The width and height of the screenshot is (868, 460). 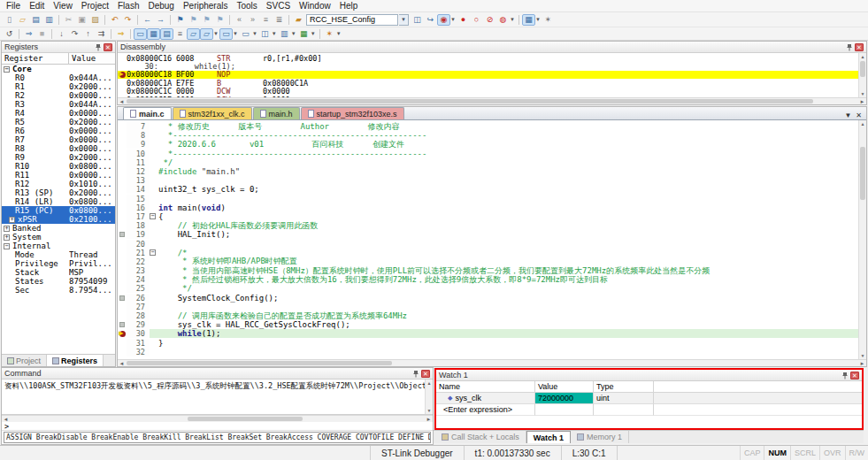 I want to click on code-line: 19 HAL_Init();, so click(x=488, y=234).